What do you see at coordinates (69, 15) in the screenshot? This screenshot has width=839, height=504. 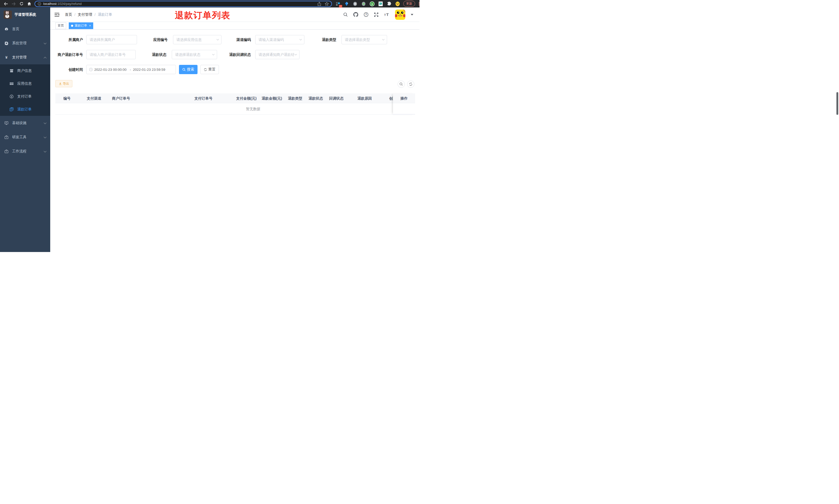 I see `breadcrumb-home: 首页` at bounding box center [69, 15].